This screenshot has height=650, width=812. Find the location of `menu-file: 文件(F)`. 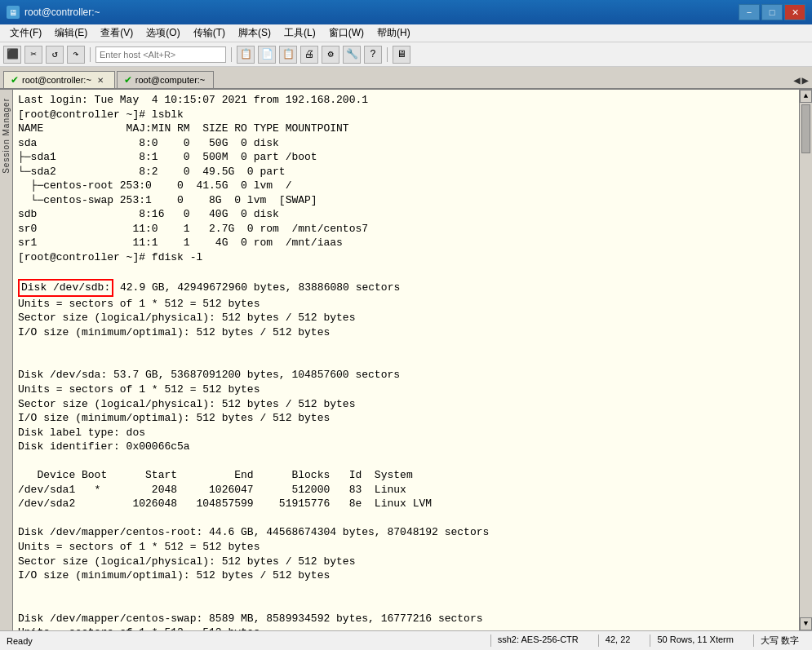

menu-file: 文件(F) is located at coordinates (26, 33).